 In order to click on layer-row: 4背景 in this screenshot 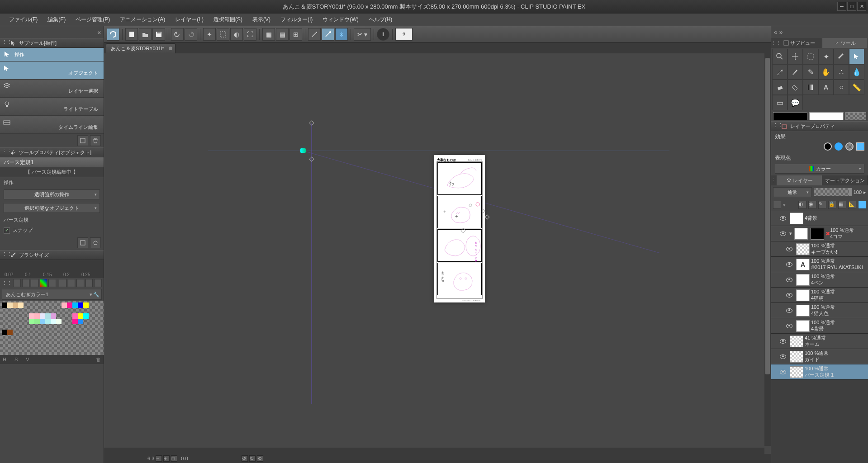, I will do `click(820, 218)`.